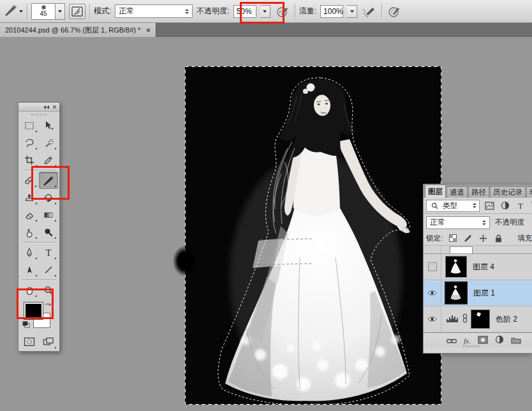 The height and width of the screenshot is (411, 532). I want to click on clone-stamp-tool, so click(29, 198).